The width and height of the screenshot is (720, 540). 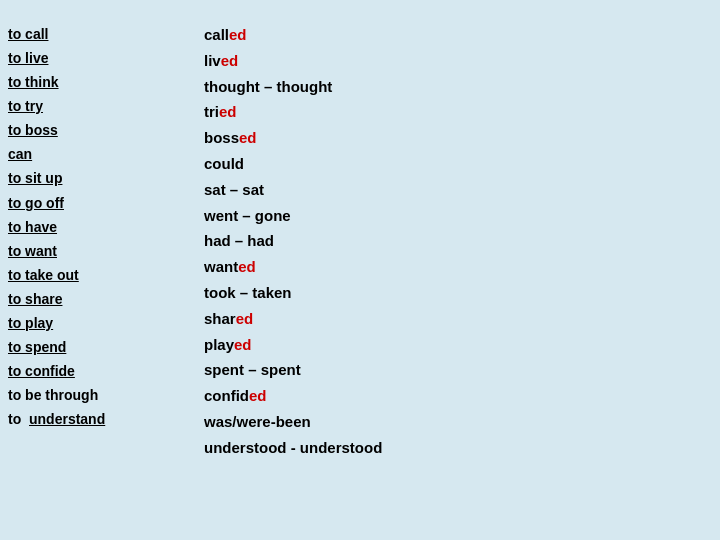 I want to click on verb-left-6: to sit up, so click(x=100, y=178).